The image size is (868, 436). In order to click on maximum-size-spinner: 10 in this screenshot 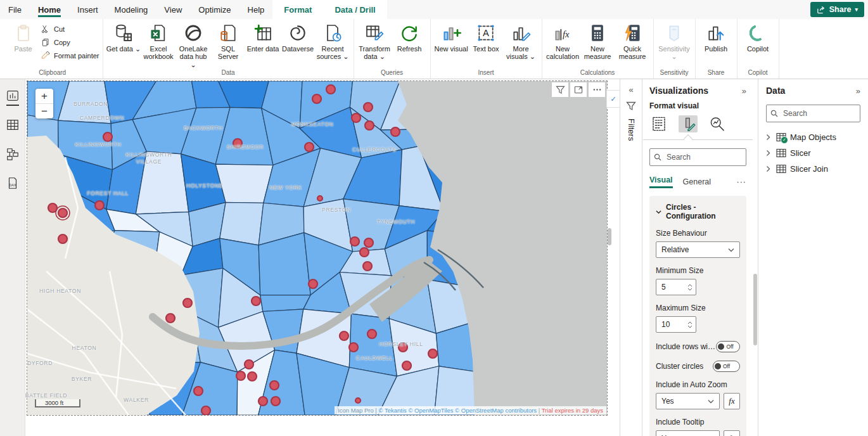, I will do `click(676, 324)`.